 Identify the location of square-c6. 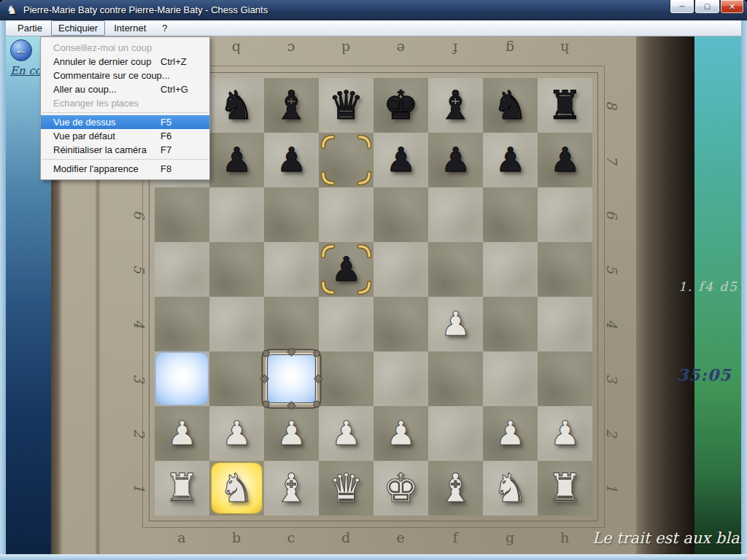
(292, 214).